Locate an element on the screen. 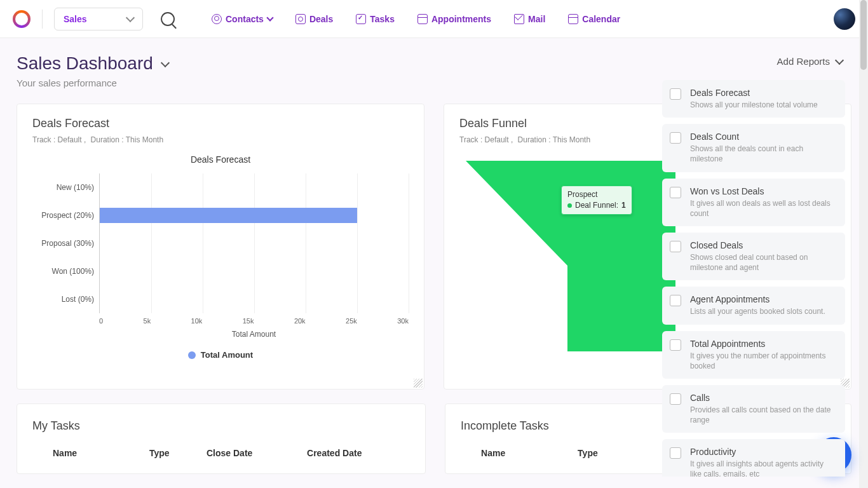 The image size is (868, 488). nav-appointments: Appointments is located at coordinates (454, 19).